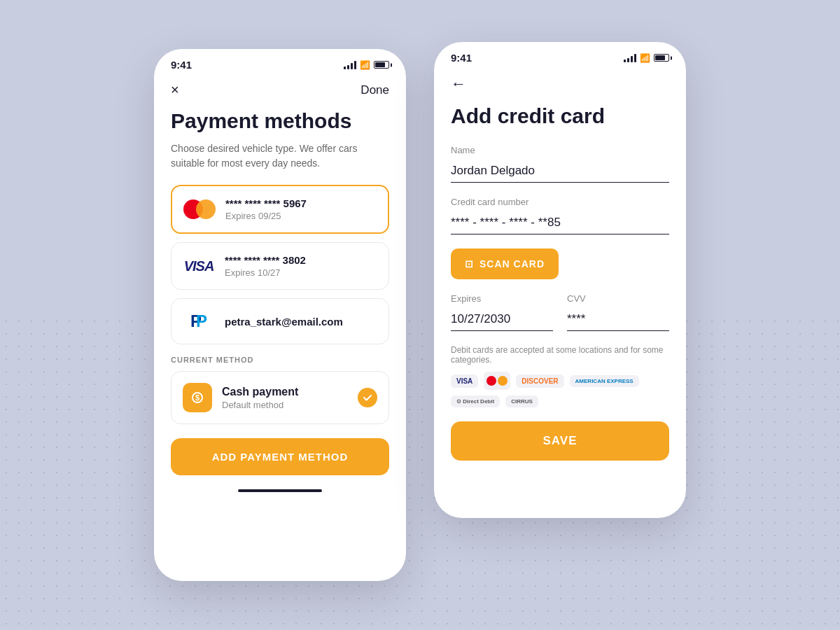 This screenshot has height=630, width=840. Describe the element at coordinates (461, 57) in the screenshot. I see `status-time-right: 9:41` at that location.